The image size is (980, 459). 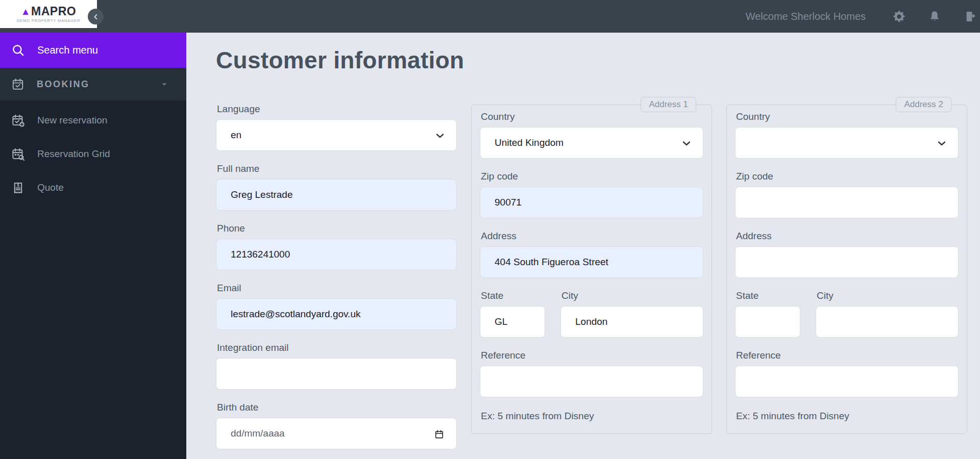 I want to click on full-name-label: Full name, so click(x=337, y=169).